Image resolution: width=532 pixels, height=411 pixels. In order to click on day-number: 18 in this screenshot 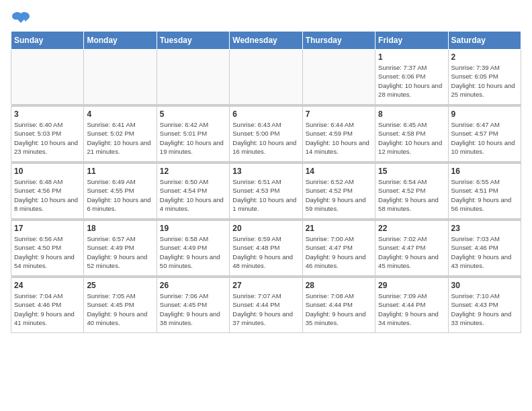, I will do `click(120, 228)`.